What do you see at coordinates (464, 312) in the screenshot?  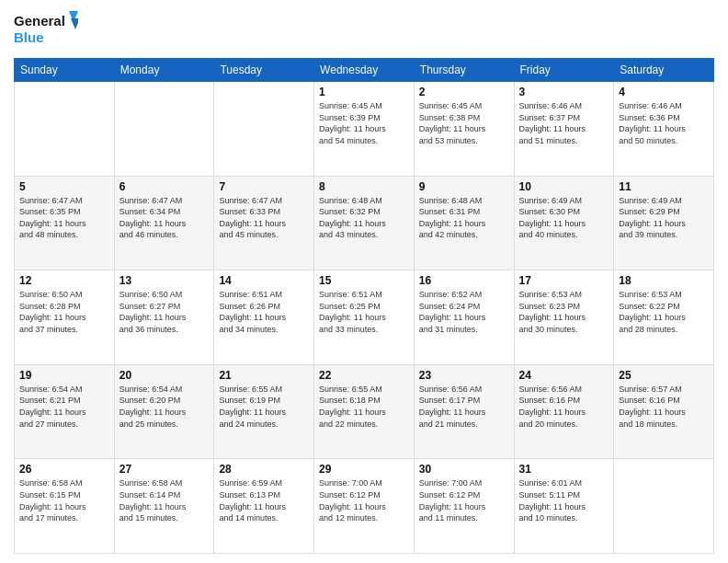 I see `day-info: Sunrise: 6:52 AM Sunset: 6:24 PM Dayligh…` at bounding box center [464, 312].